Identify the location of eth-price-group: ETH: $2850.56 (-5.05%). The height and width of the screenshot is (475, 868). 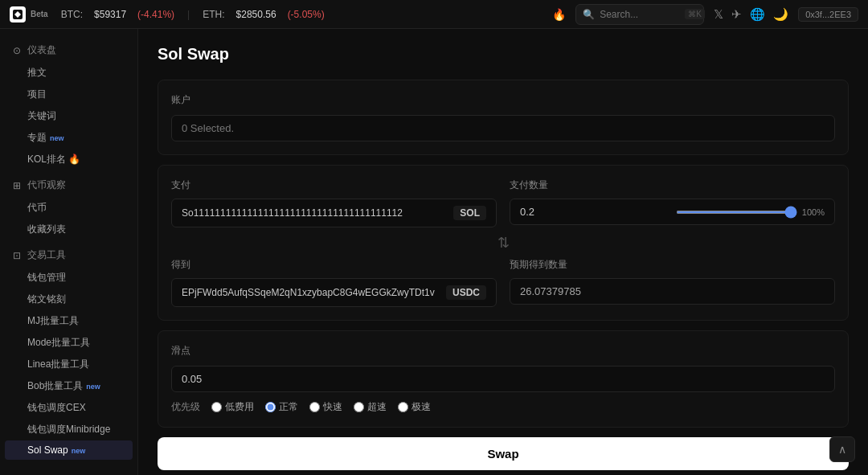
(264, 14).